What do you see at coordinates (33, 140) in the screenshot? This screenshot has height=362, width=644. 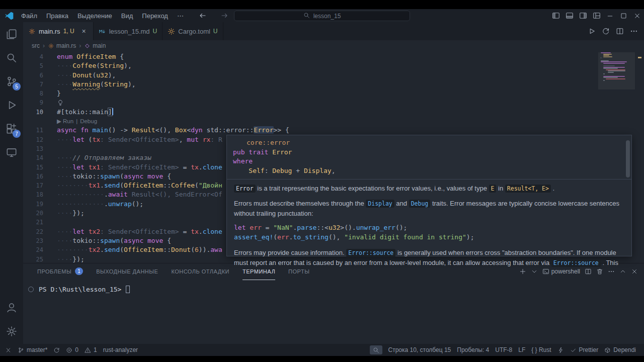 I see `line-number: 12` at bounding box center [33, 140].